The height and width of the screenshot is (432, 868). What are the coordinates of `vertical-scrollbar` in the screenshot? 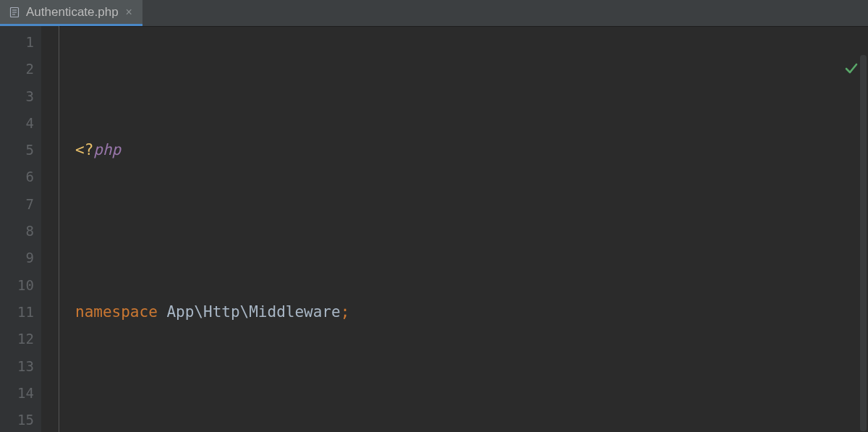 It's located at (864, 243).